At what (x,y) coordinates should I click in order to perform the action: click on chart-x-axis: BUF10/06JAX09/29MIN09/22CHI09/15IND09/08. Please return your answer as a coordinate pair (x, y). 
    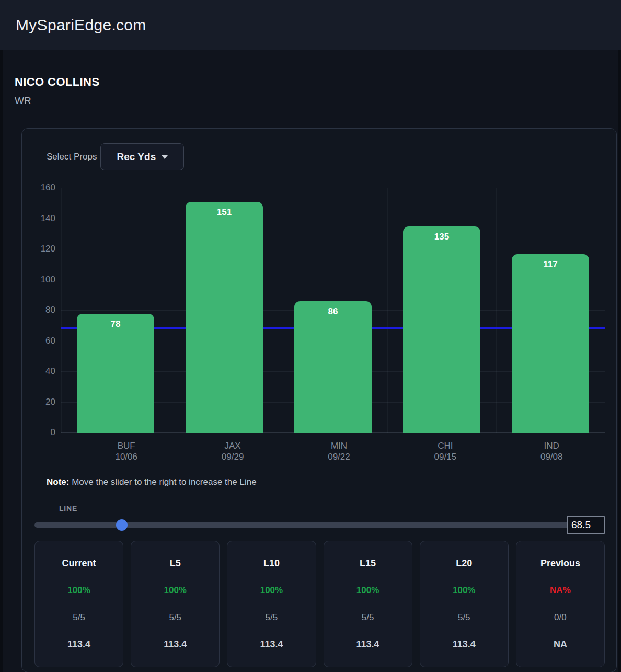
    Looking at the image, I should click on (339, 451).